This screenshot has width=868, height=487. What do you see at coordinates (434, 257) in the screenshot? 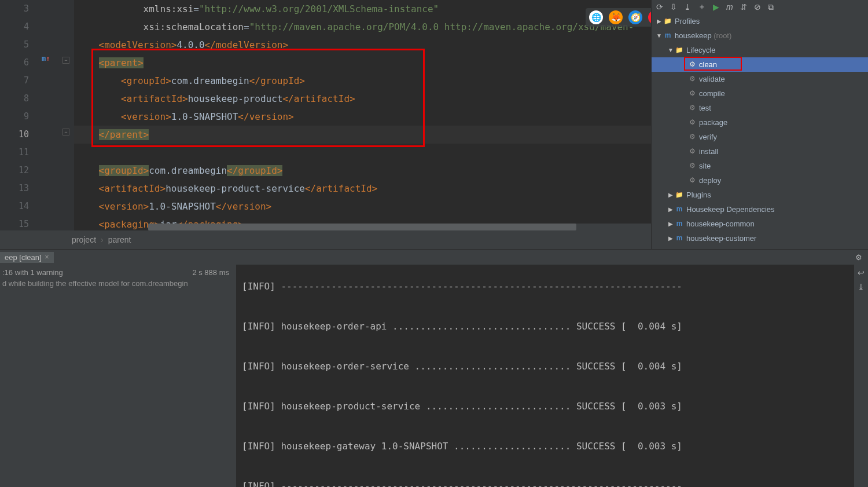
I see `run-tab-bar: eep [clean]× ⚙` at bounding box center [434, 257].